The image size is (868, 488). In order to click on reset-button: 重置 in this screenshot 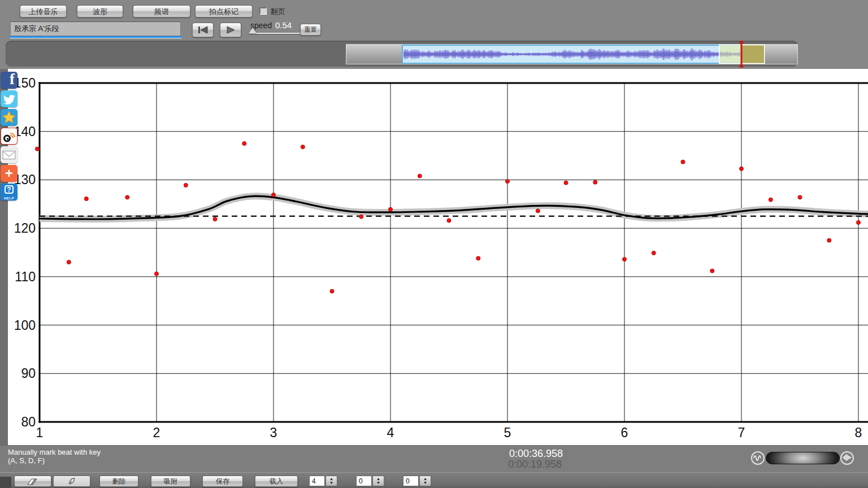, I will do `click(311, 29)`.